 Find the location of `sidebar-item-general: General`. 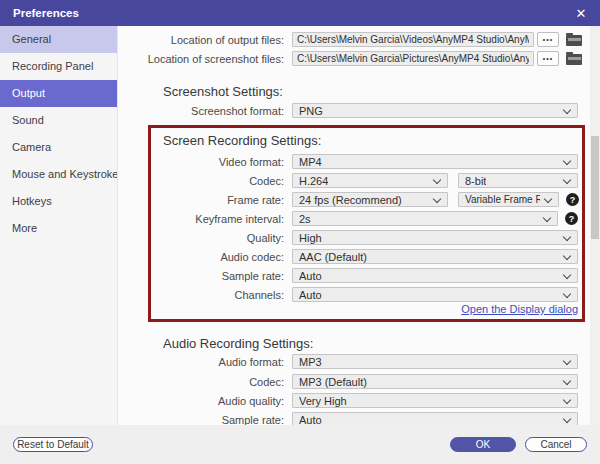

sidebar-item-general: General is located at coordinates (58, 40).